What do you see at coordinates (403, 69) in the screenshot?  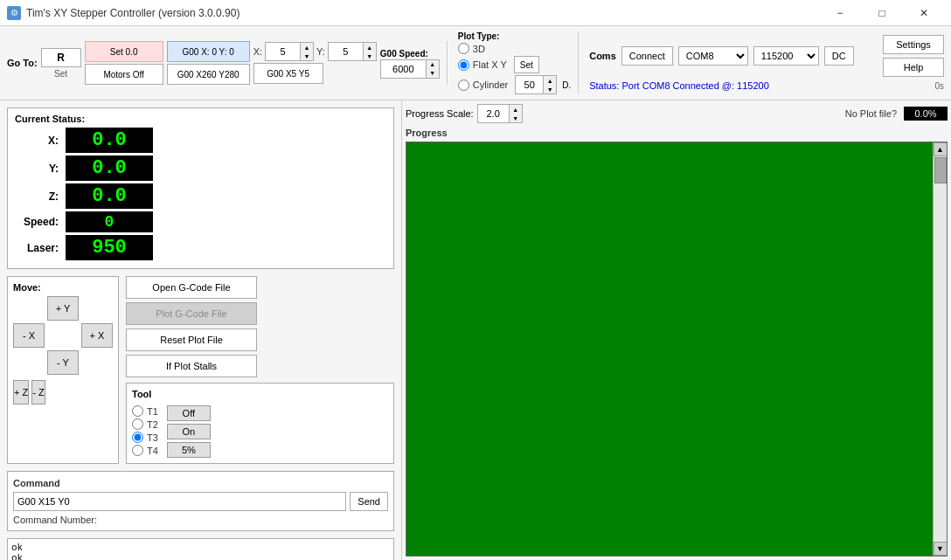 I see `speed-input` at bounding box center [403, 69].